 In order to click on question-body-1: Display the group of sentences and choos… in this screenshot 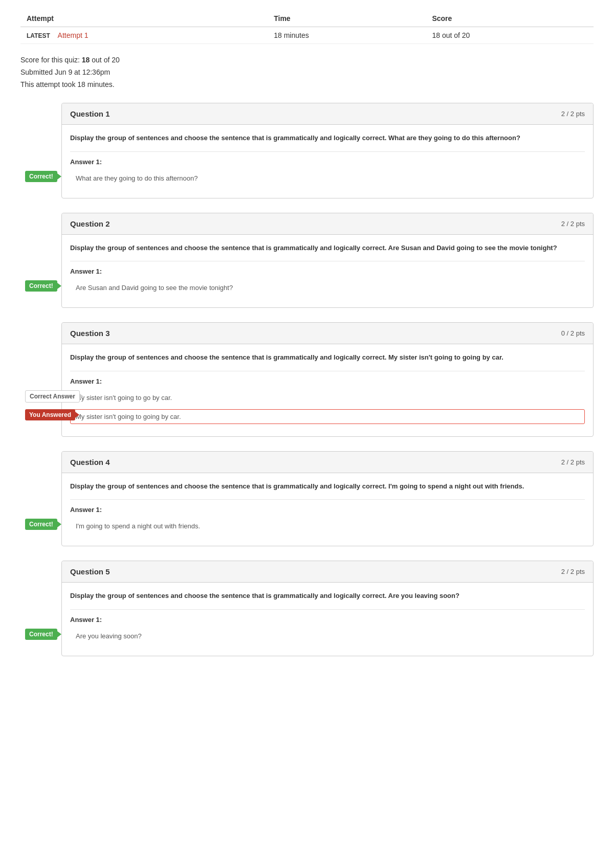, I will do `click(327, 162)`.